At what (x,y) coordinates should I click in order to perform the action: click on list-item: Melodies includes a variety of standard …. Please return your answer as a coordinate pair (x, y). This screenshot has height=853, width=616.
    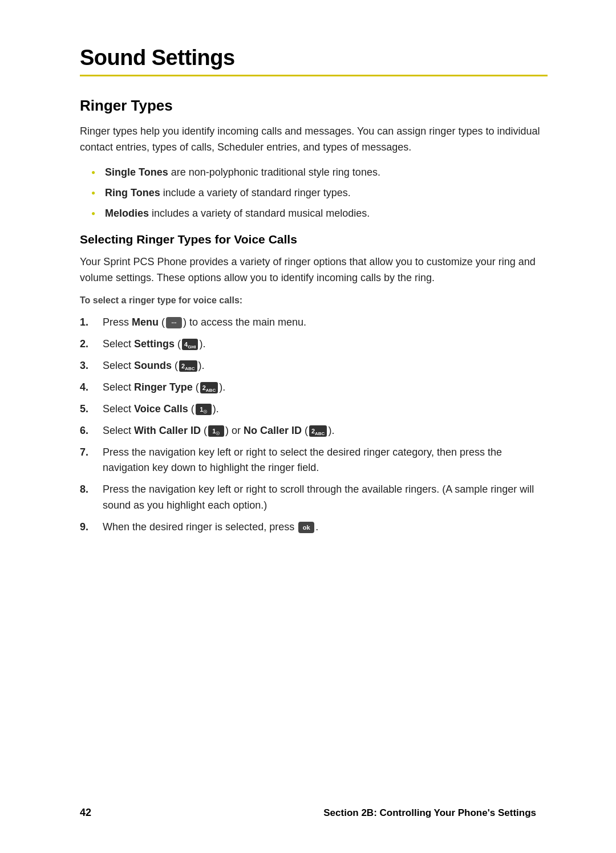
    Looking at the image, I should click on (319, 214).